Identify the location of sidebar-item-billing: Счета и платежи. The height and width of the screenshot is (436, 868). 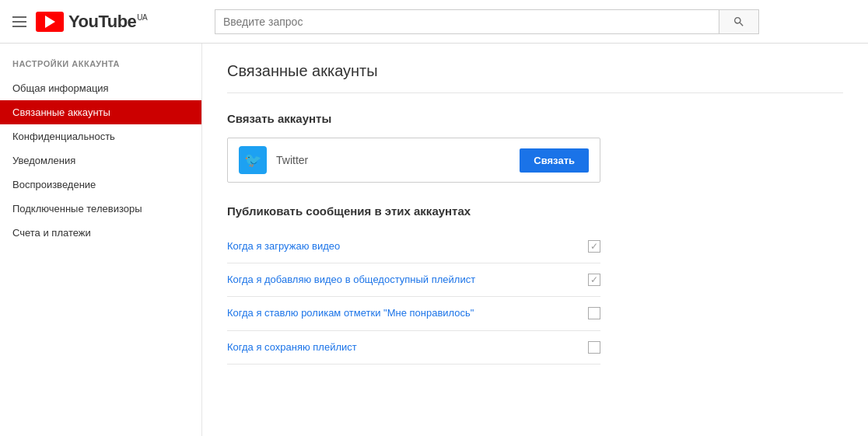
(101, 233).